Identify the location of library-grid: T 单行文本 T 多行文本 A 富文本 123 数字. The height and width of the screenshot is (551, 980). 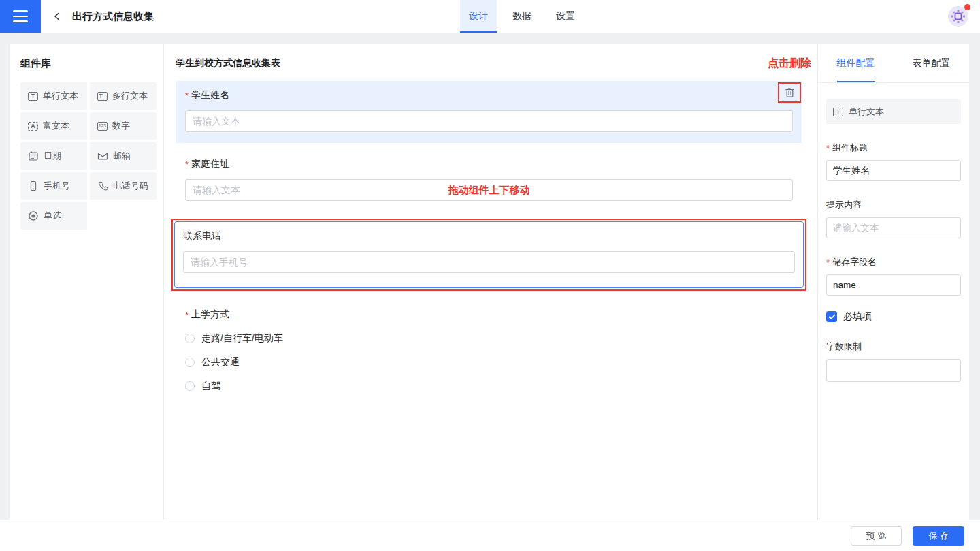
(87, 156).